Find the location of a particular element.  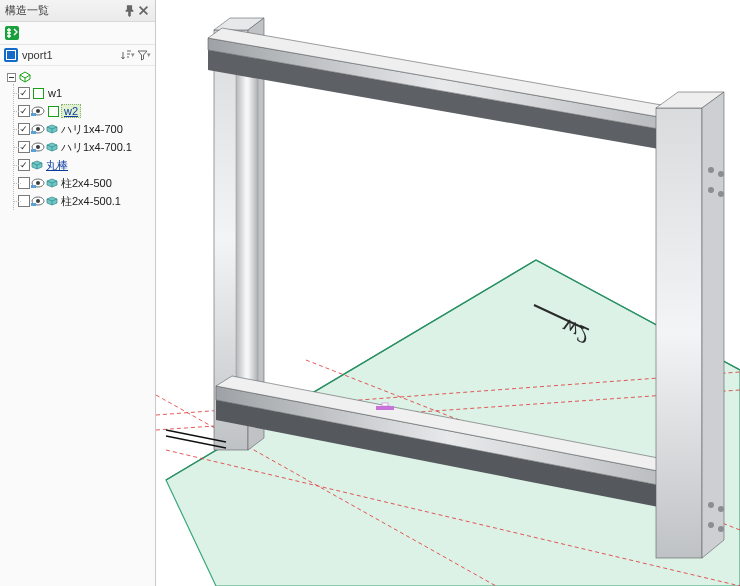

panel-title: 構造一覧 is located at coordinates (64, 10).